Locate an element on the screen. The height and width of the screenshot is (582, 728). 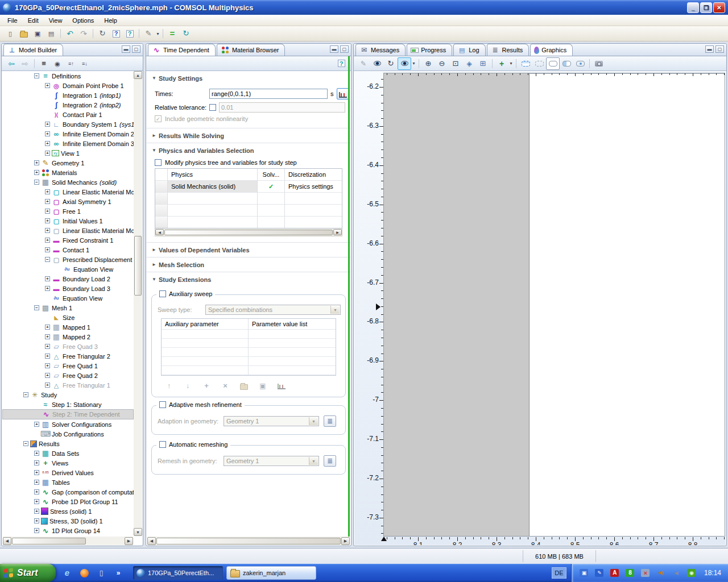
close-window-button: ✕ is located at coordinates (719, 8).